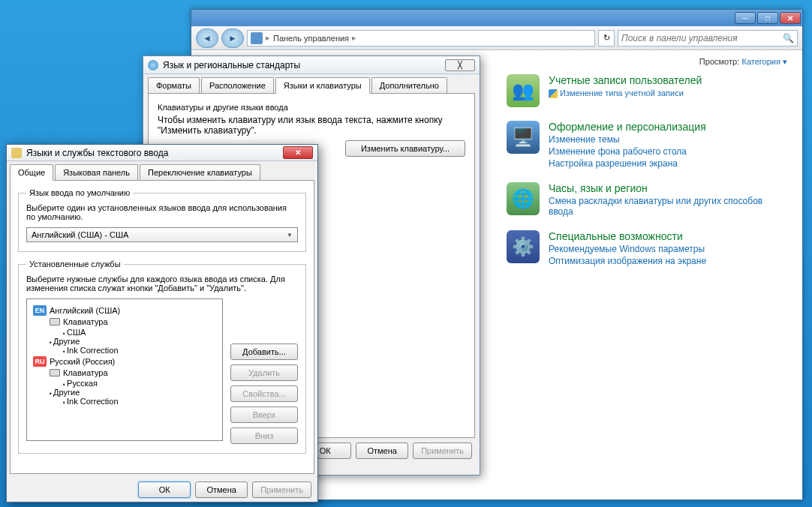 This screenshot has width=812, height=507. Describe the element at coordinates (627, 249) in the screenshot. I see `cp-ease-link-0: Рекомендуемые Windows параметры` at that location.